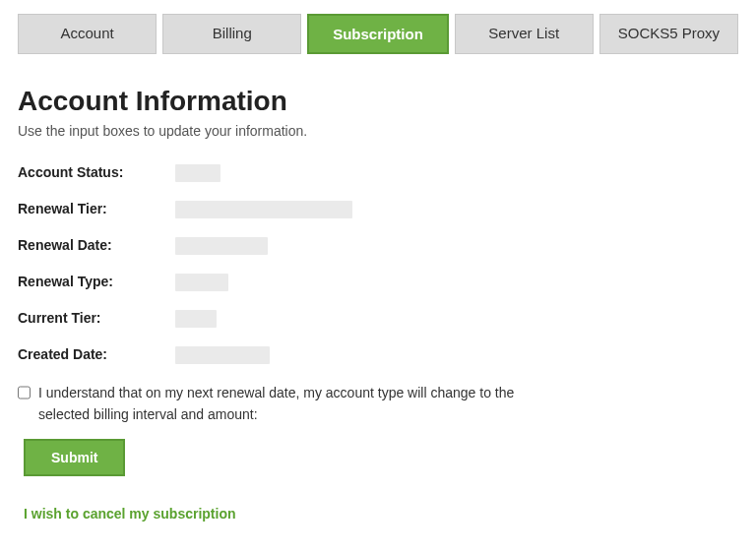 This screenshot has height=553, width=756. I want to click on label-created-date: Created Date:, so click(96, 354).